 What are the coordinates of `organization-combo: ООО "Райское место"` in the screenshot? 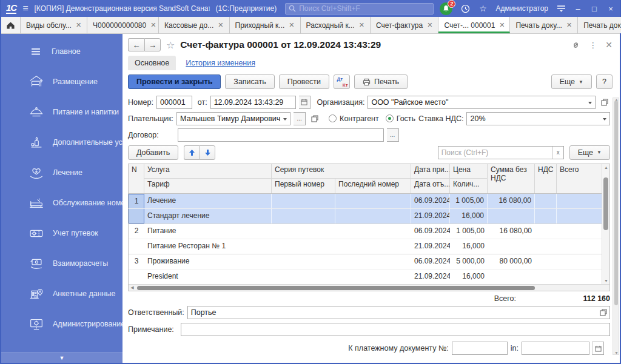 It's located at (482, 102).